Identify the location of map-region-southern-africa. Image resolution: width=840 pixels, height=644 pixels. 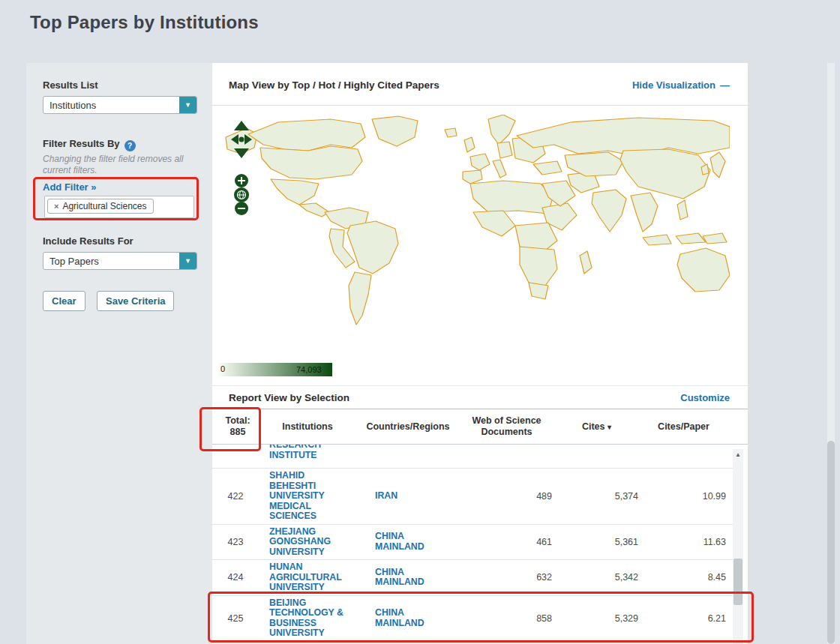
(538, 266).